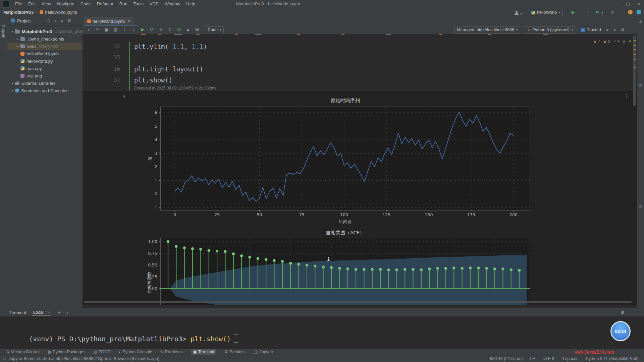 Image resolution: width=644 pixels, height=362 pixels. I want to click on toolwindow-button: ⊖ Problems, so click(172, 352).